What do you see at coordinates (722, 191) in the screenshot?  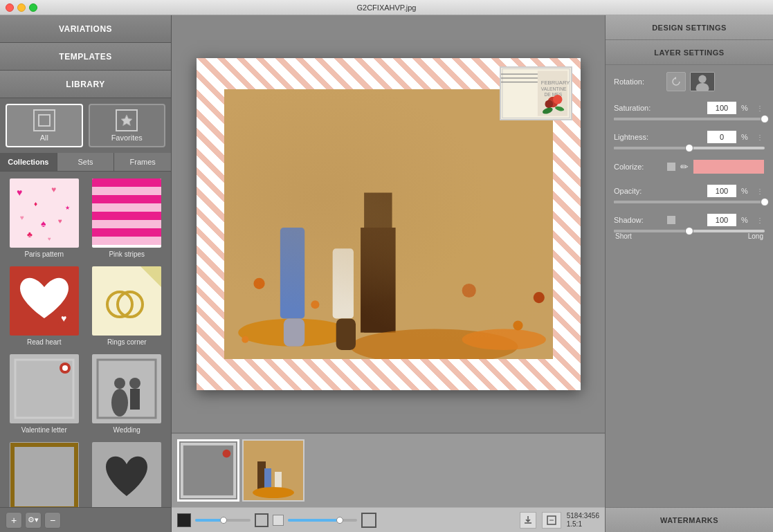 I see `opacity-value: 100` at bounding box center [722, 191].